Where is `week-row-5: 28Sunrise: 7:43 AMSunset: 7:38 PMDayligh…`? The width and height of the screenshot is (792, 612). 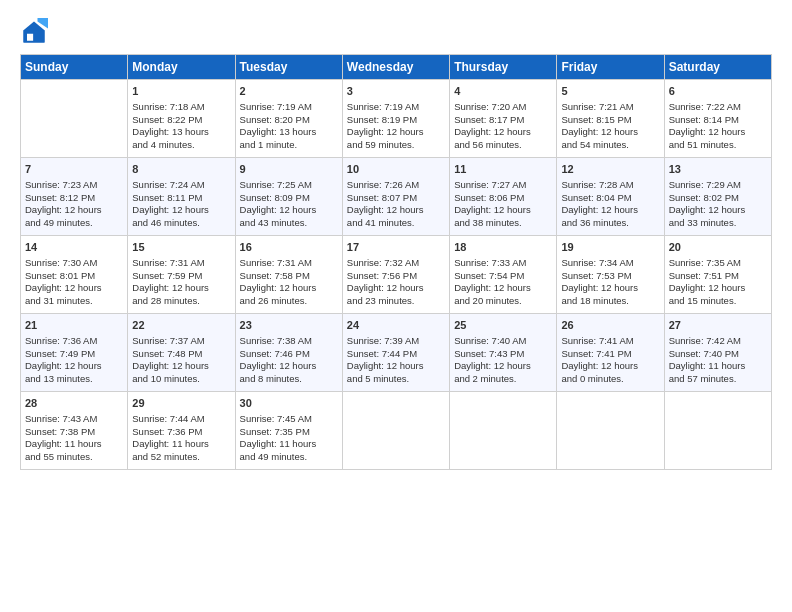
week-row-5: 28Sunrise: 7:43 AMSunset: 7:38 PMDayligh… is located at coordinates (396, 431).